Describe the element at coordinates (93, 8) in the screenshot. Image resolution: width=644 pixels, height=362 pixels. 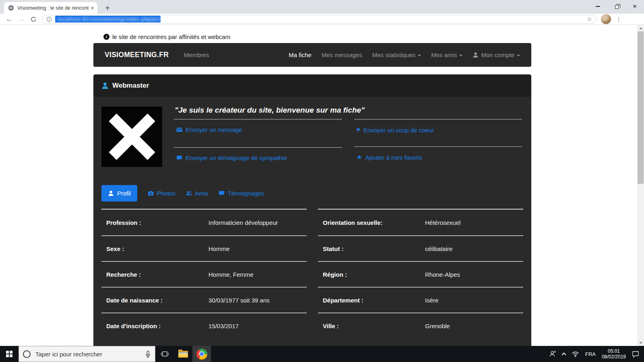
I see `tab-close-icon: ×` at that location.